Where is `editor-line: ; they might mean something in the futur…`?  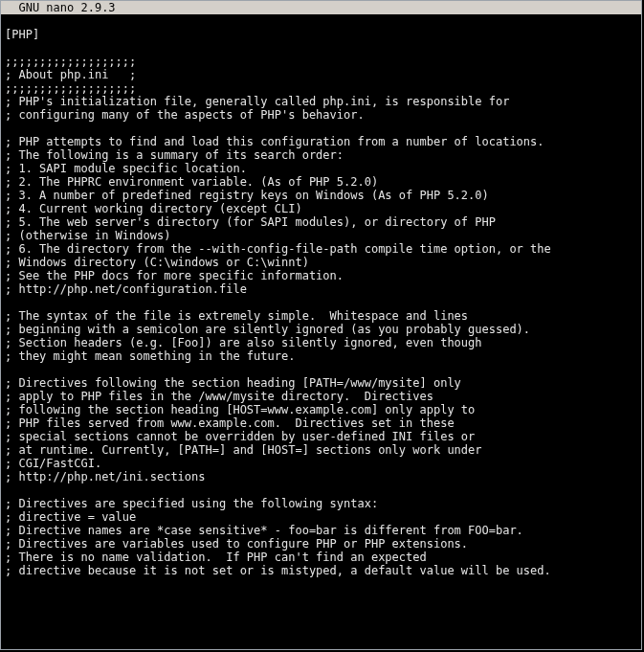 editor-line: ; they might mean something in the futur… is located at coordinates (322, 356).